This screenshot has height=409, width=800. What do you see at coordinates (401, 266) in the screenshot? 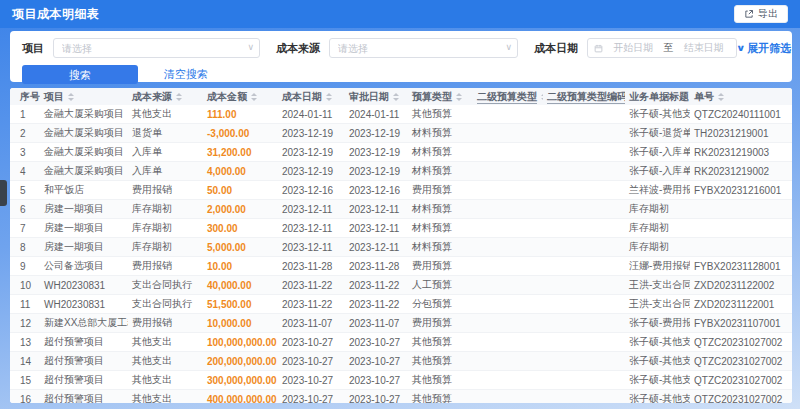
I see `table-row: 9公司备选项目费用报销10.002023-11-282023-11-28费用预算…` at bounding box center [401, 266].